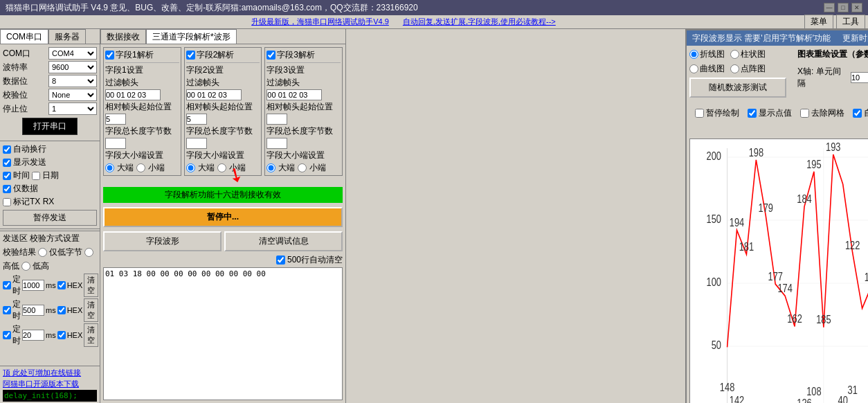  What do you see at coordinates (134, 55) in the screenshot?
I see `seg1-label: 字段1解析` at bounding box center [134, 55].